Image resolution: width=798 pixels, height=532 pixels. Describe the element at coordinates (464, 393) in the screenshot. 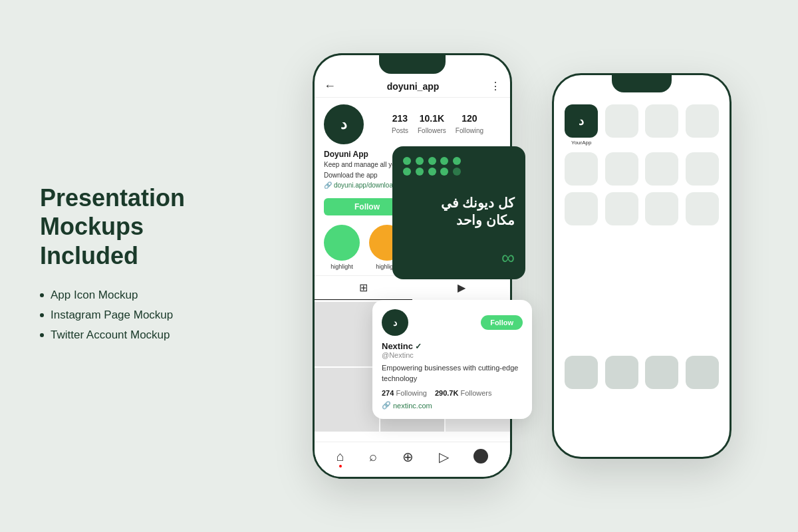

I see `followers-stat: 290.7K Followers` at that location.